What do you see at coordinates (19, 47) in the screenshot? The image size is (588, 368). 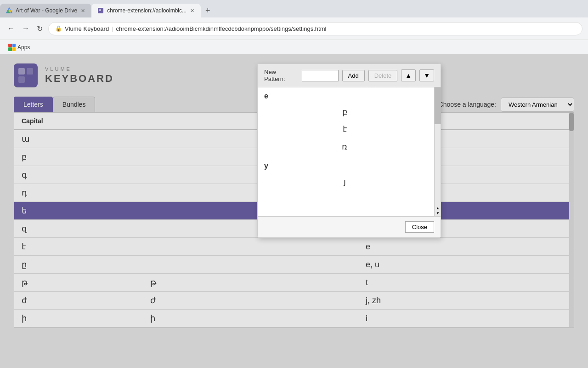 I see `apps-button: Apps` at bounding box center [19, 47].